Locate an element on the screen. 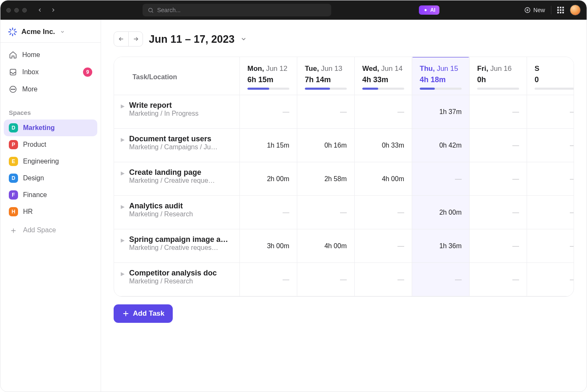 The height and width of the screenshot is (392, 587). space-badge-icon: E is located at coordinates (13, 161).